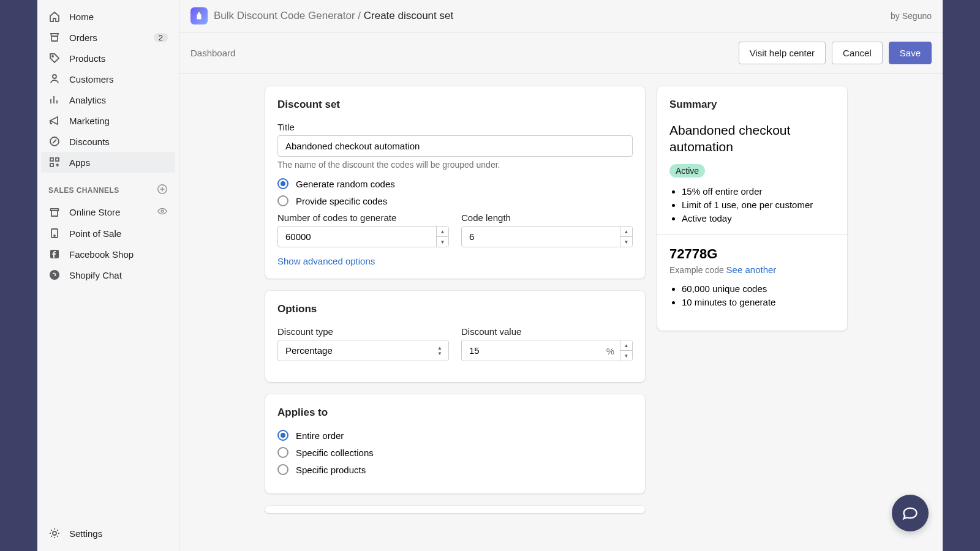 This screenshot has width=980, height=551. What do you see at coordinates (911, 16) in the screenshot?
I see `by-line: by Seguno` at bounding box center [911, 16].